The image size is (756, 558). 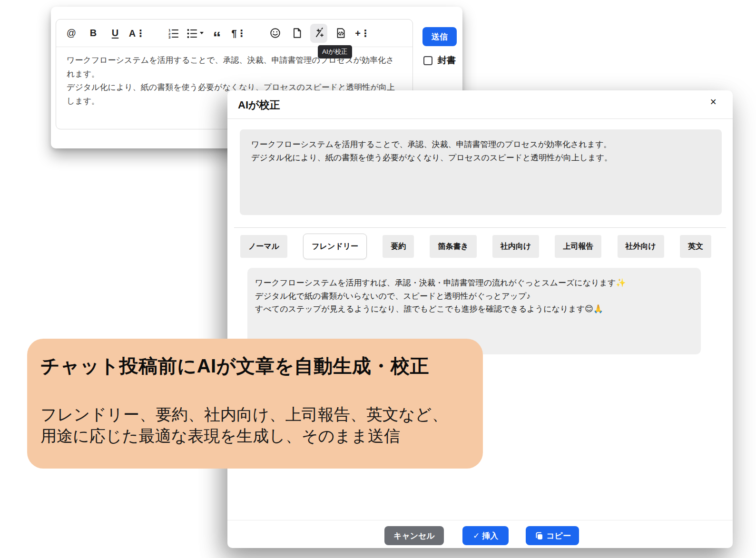 I want to click on callout-body-line: フレンドリー、要約、社内向け、上司報告、英文など、, so click(x=255, y=415).